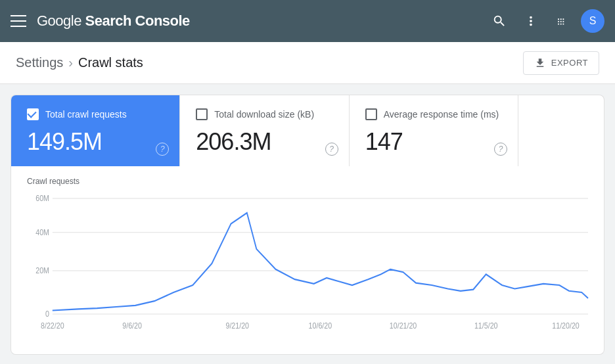  I want to click on svg-text: 11/5/20, so click(486, 326).